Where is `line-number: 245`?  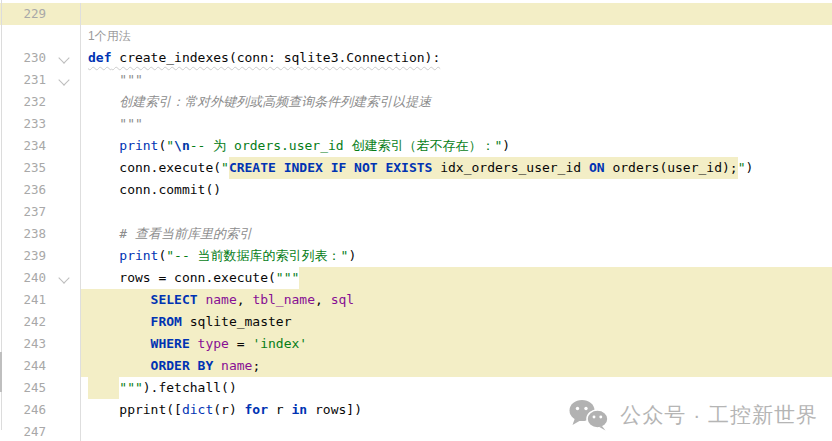 line-number: 245 is located at coordinates (23, 388).